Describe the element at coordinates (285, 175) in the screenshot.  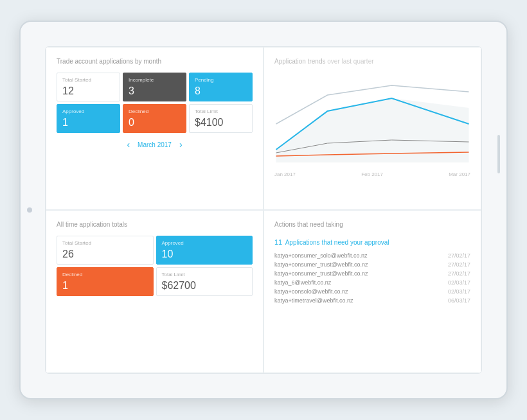
I see `chart-label-jan: Jan 2017` at that location.